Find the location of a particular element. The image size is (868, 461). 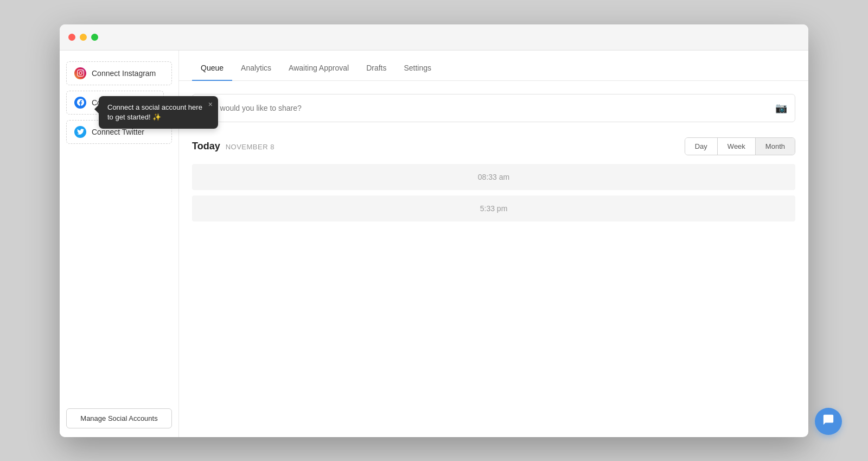

twitter-icon is located at coordinates (80, 132).